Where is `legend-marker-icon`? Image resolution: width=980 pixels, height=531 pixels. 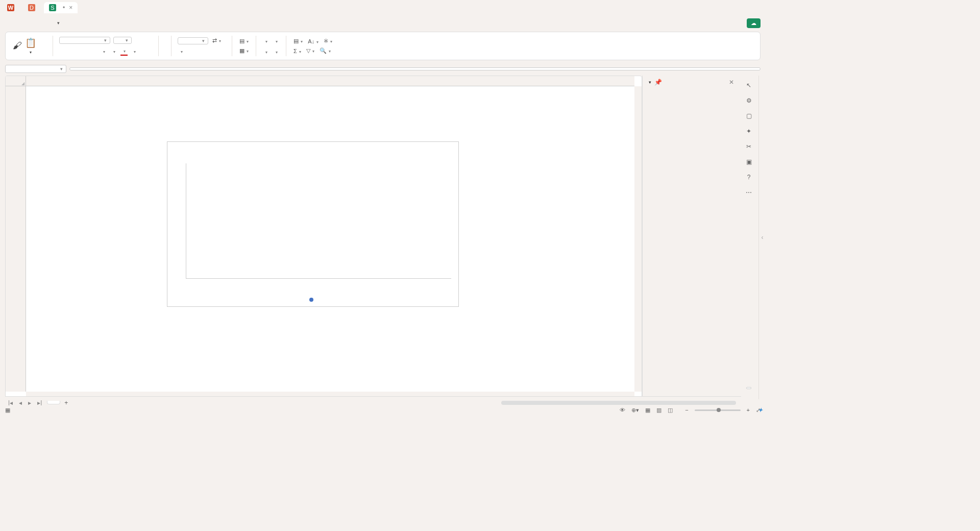 legend-marker-icon is located at coordinates (311, 300).